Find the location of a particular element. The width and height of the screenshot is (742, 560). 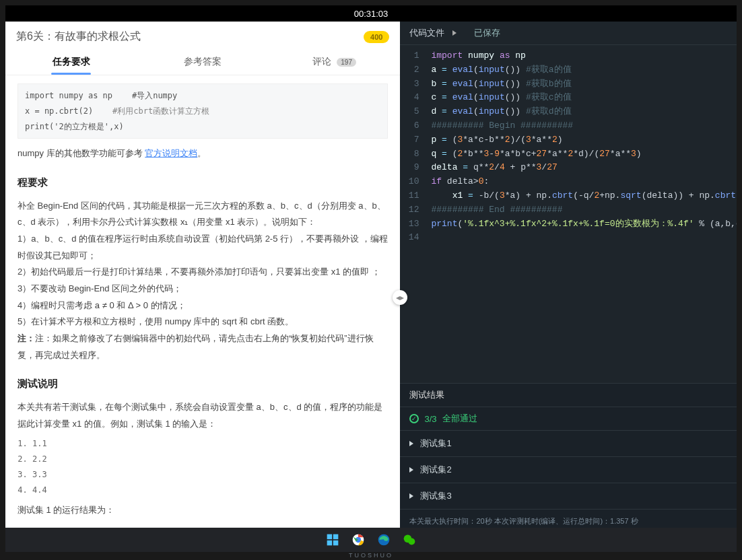

req-note: 注：注：如果之前修改了右侧编辑器中的初始代码，请先点击右上角的“恢复初始代码”进… is located at coordinates (203, 347).